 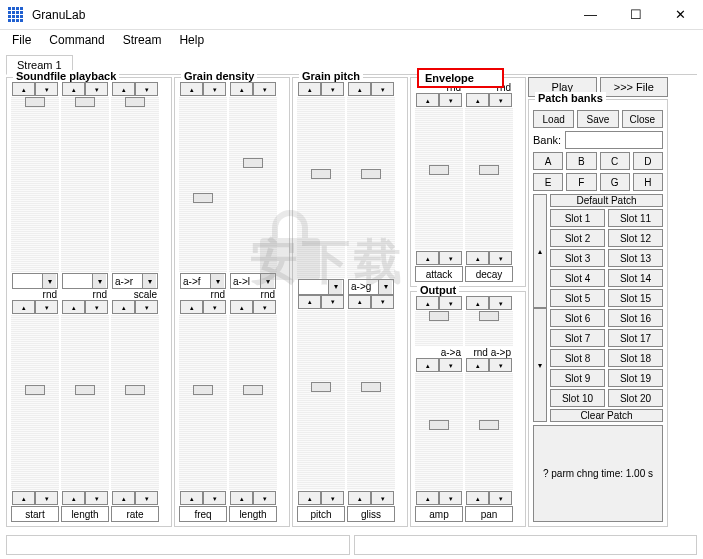 What do you see at coordinates (489, 258) in the screenshot?
I see `spin-decay-bot: ▴▾` at bounding box center [489, 258].